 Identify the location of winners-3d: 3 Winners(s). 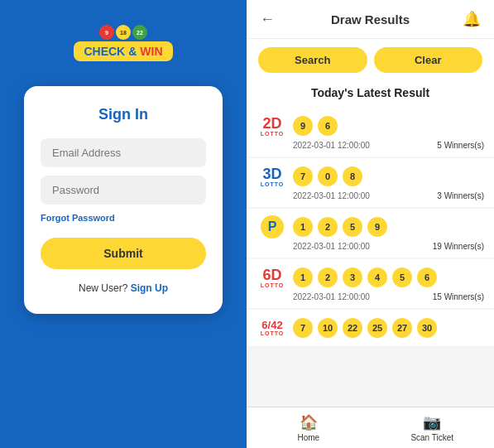
(460, 195).